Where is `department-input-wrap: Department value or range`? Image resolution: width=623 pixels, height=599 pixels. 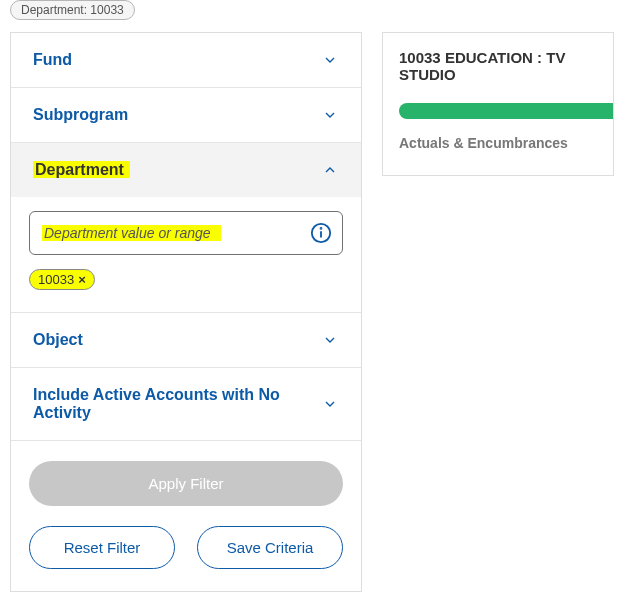
department-input-wrap: Department value or range is located at coordinates (186, 233).